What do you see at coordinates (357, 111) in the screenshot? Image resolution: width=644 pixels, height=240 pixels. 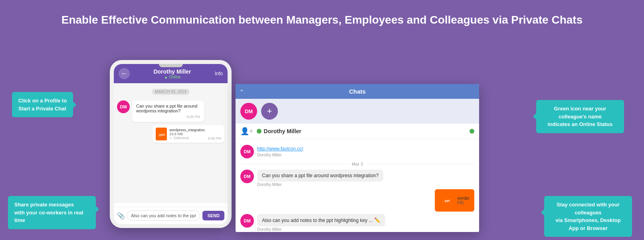 I see `desktop-active-row: DM +` at bounding box center [357, 111].